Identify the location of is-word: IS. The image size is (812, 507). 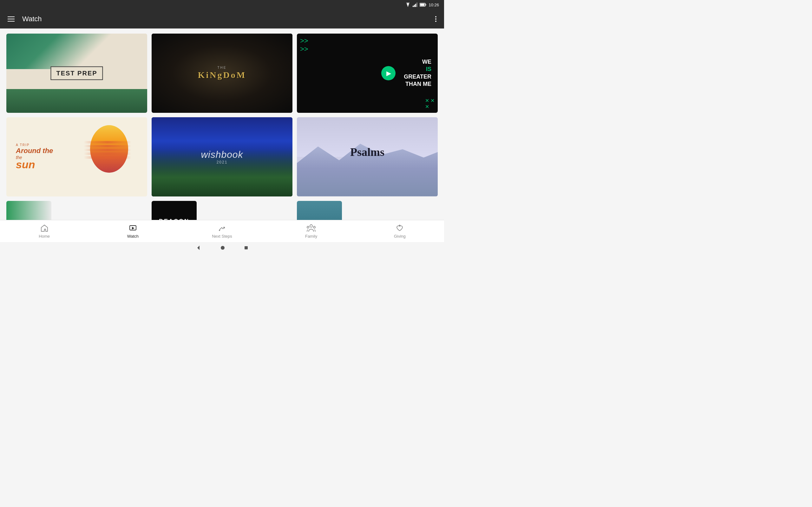
(417, 69).